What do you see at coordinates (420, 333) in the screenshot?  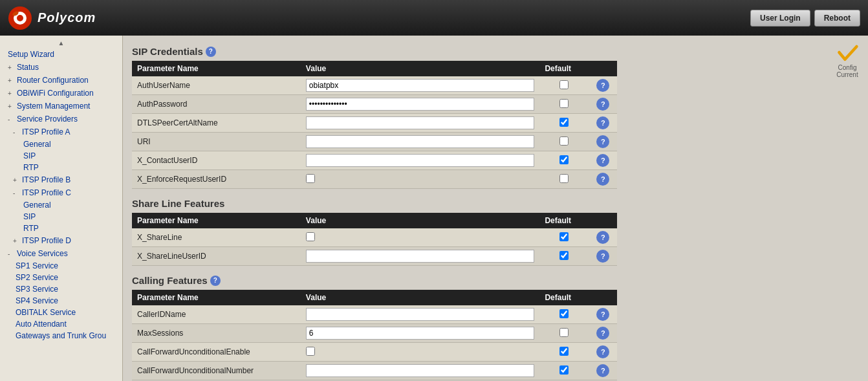 I see `maxsessions-input` at bounding box center [420, 333].